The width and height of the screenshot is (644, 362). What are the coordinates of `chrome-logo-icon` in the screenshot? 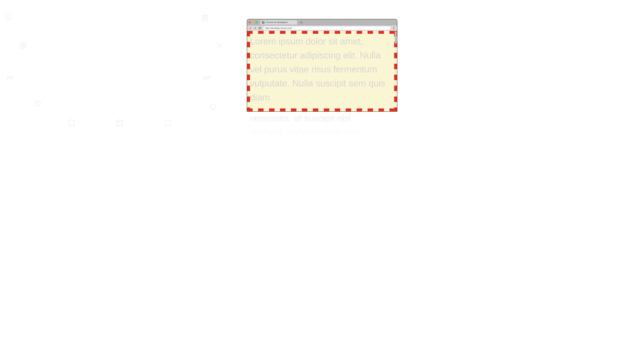 It's located at (263, 22).